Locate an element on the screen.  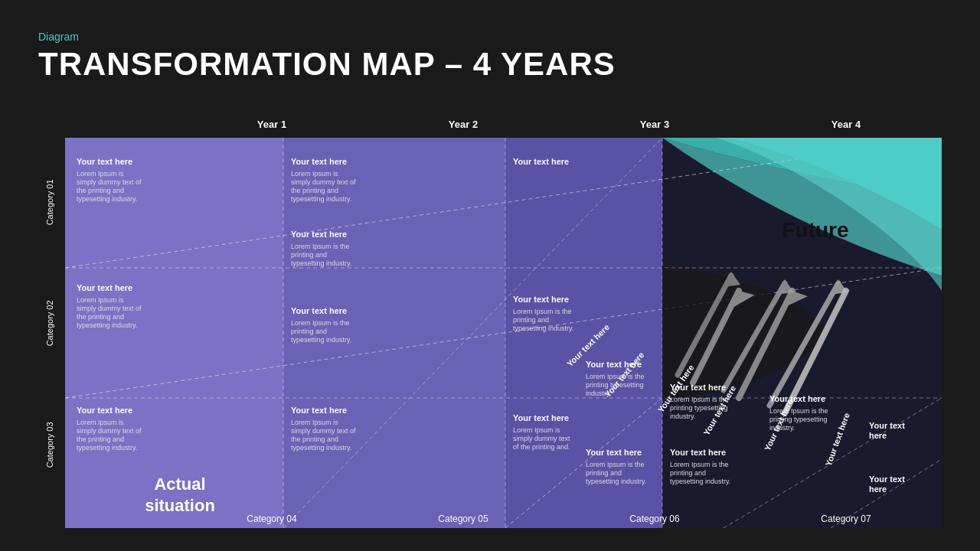
year-1-label: Year 1 is located at coordinates (272, 129).